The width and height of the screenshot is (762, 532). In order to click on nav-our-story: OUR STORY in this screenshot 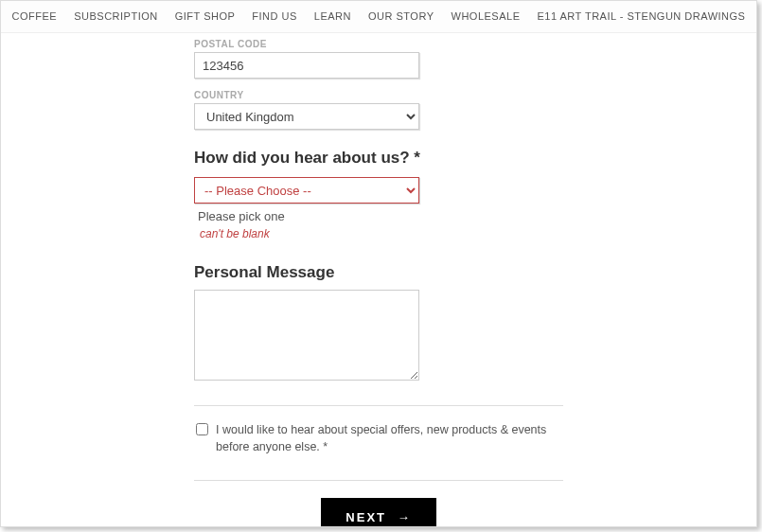, I will do `click(401, 16)`.